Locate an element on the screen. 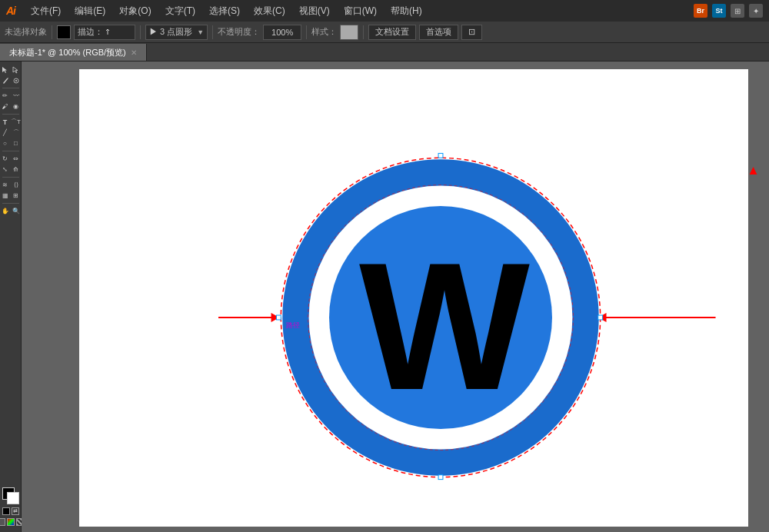 The image size is (769, 532). direct-select-tool is located at coordinates (15, 69).